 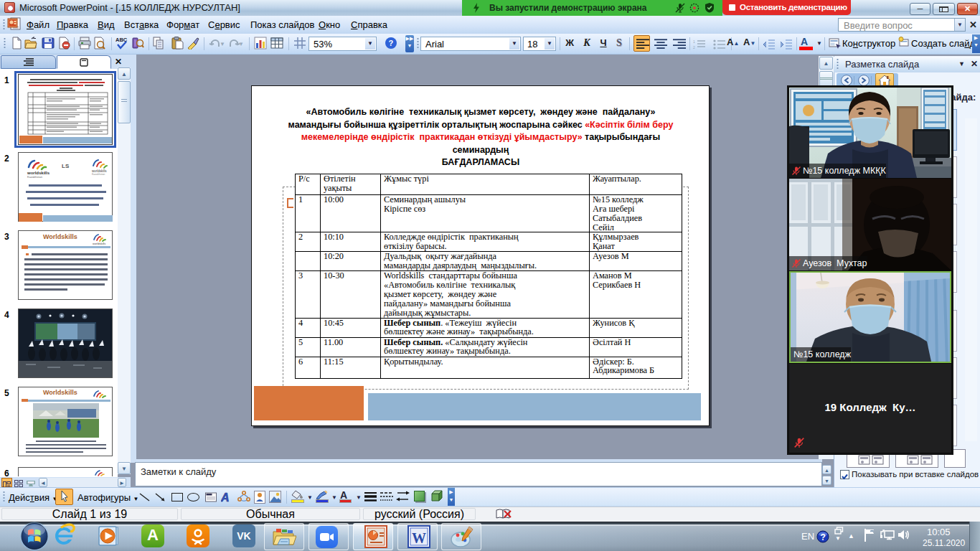 I want to click on svg-text: 1, so click(x=694, y=42).